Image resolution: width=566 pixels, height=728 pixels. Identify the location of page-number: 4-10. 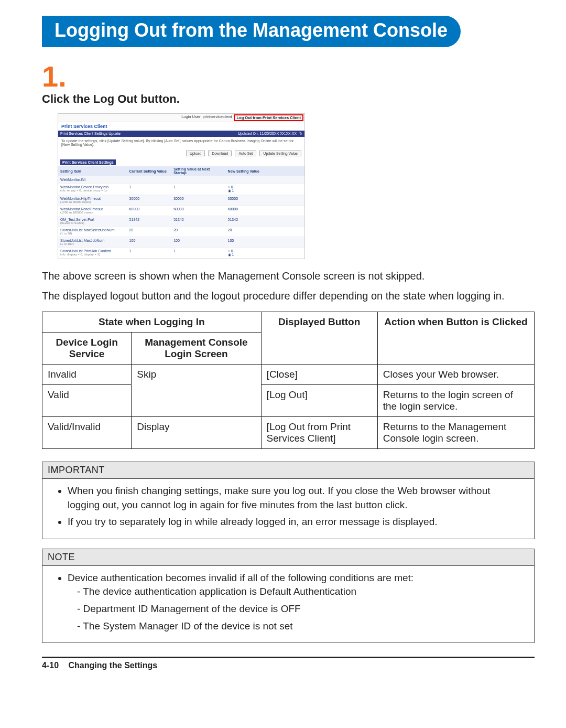
(50, 665).